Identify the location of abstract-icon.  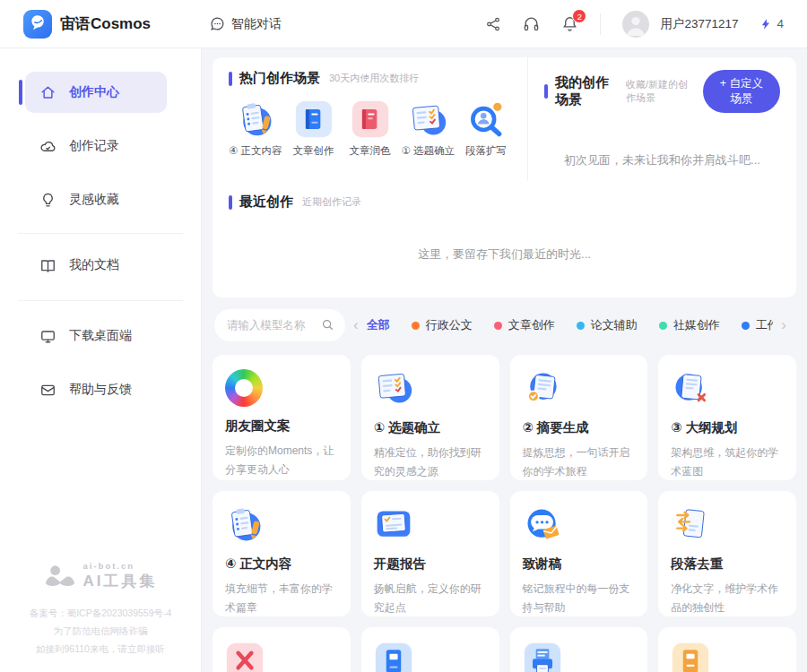
(579, 389).